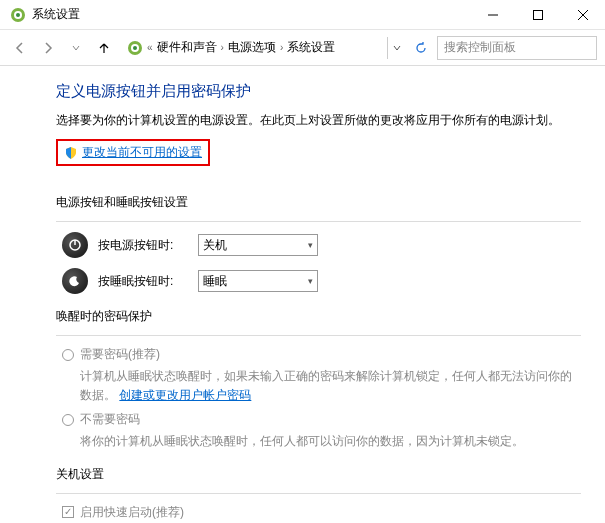 The height and width of the screenshot is (523, 605). What do you see at coordinates (143, 246) in the screenshot?
I see `power-button-label: 按电源按钮时:` at bounding box center [143, 246].